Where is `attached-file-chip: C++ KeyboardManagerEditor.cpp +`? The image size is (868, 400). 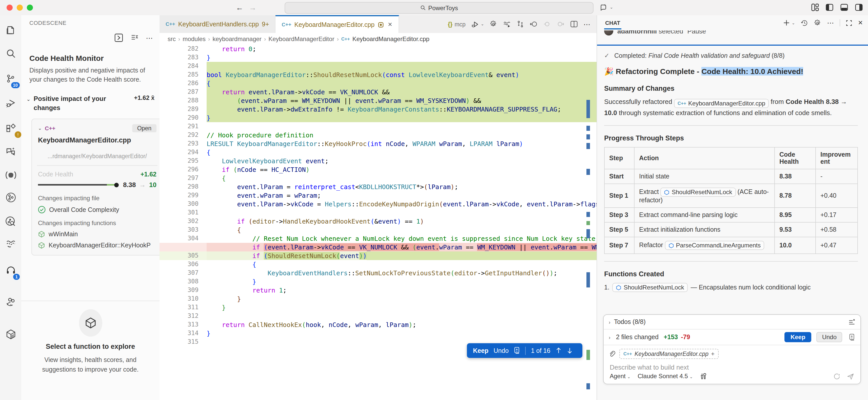
attached-file-chip: C++ KeyboardManagerEditor.cpp + is located at coordinates (669, 354).